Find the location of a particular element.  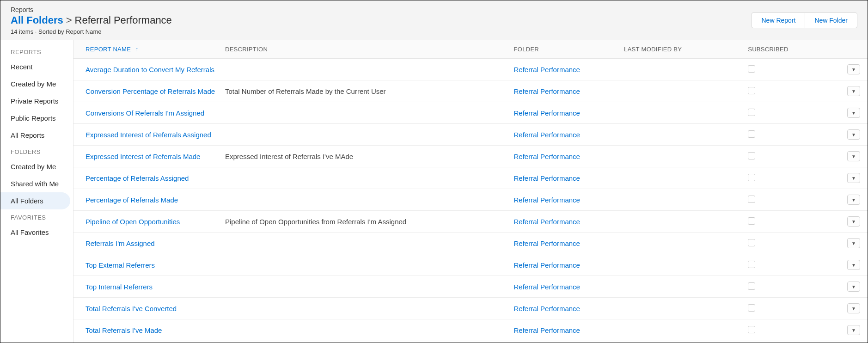

table-row: Conversions Of Referrals I'm AssignedRef… is located at coordinates (471, 113).